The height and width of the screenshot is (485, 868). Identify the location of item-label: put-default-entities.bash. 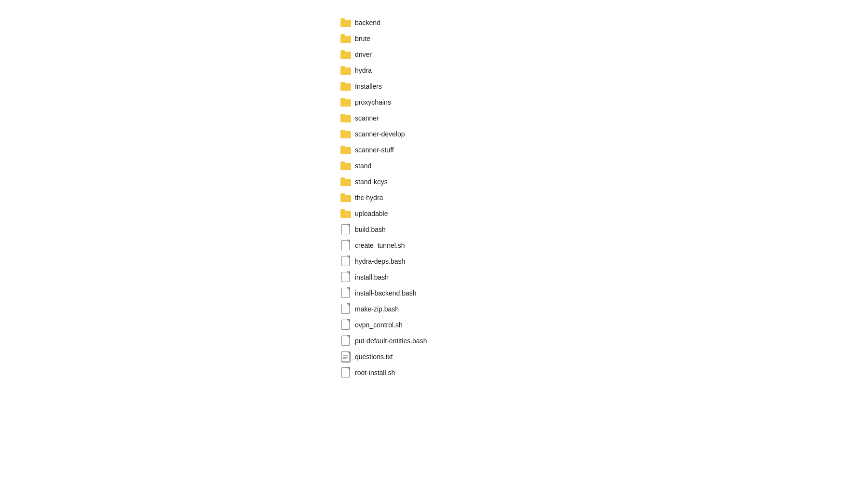
(391, 341).